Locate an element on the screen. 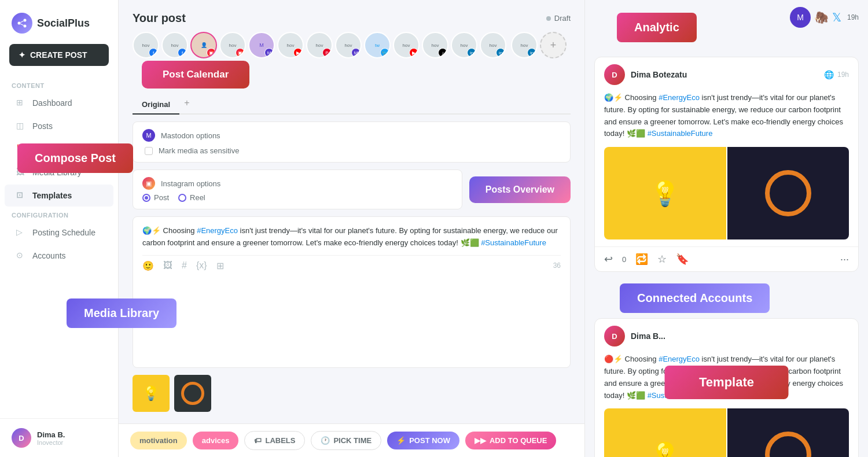 The height and width of the screenshot is (457, 868). account-avatar-1: hov f is located at coordinates (146, 45).